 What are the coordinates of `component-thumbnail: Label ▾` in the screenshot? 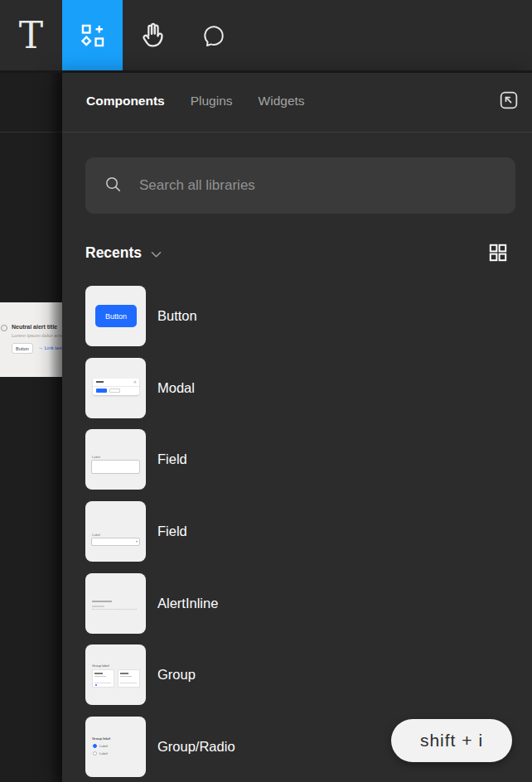 It's located at (116, 532).